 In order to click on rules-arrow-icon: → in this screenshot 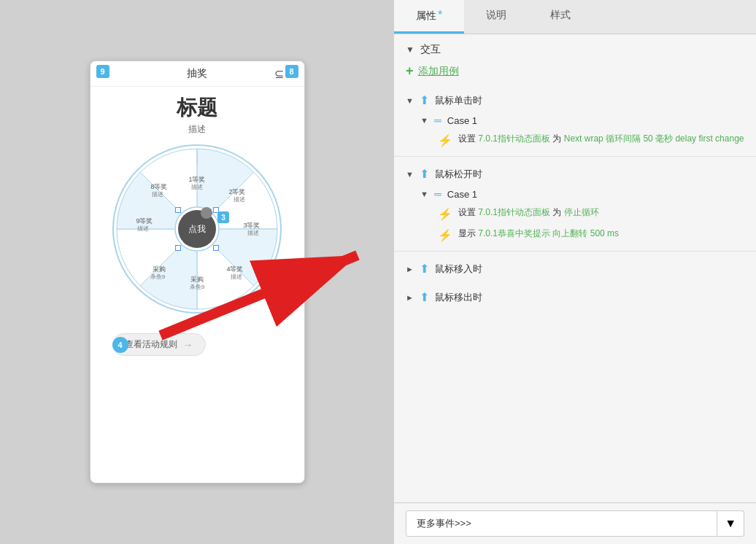, I will do `click(188, 345)`.